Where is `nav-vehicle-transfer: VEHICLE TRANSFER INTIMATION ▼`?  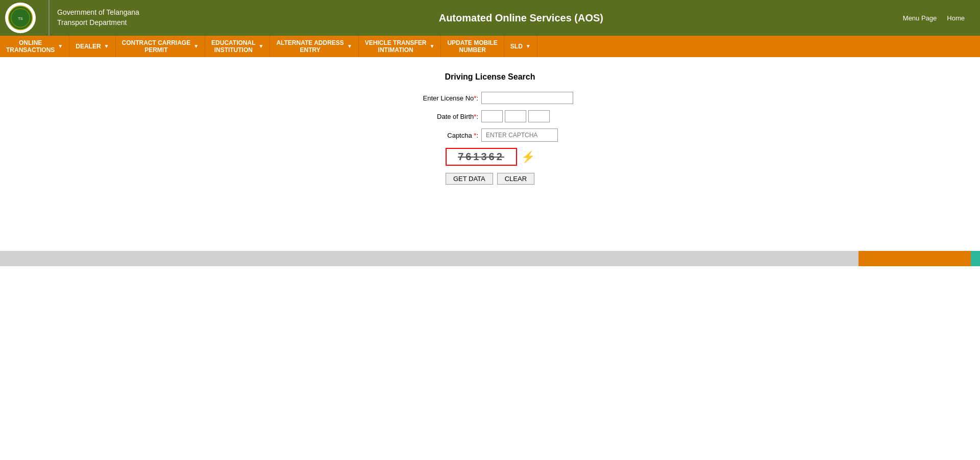
nav-vehicle-transfer: VEHICLE TRANSFER INTIMATION ▼ is located at coordinates (400, 46).